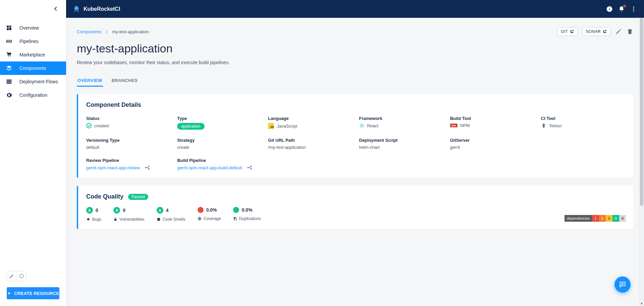 This screenshot has width=644, height=306. Describe the element at coordinates (128, 161) in the screenshot. I see `label-review-pipeline: Review Pipeline` at that location.